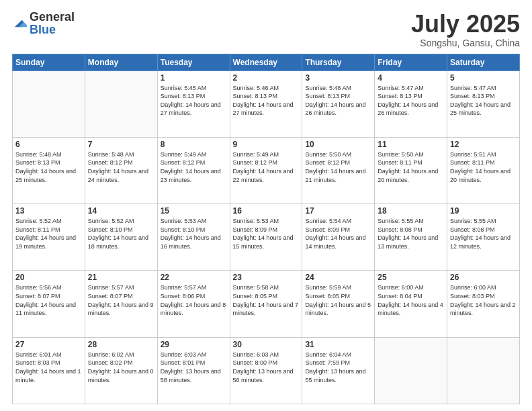 This screenshot has width=532, height=411. Describe the element at coordinates (49, 238) in the screenshot. I see `table-row: 13Sunrise: 5:52 AM Sunset: 8:11 PM Dayli…` at that location.